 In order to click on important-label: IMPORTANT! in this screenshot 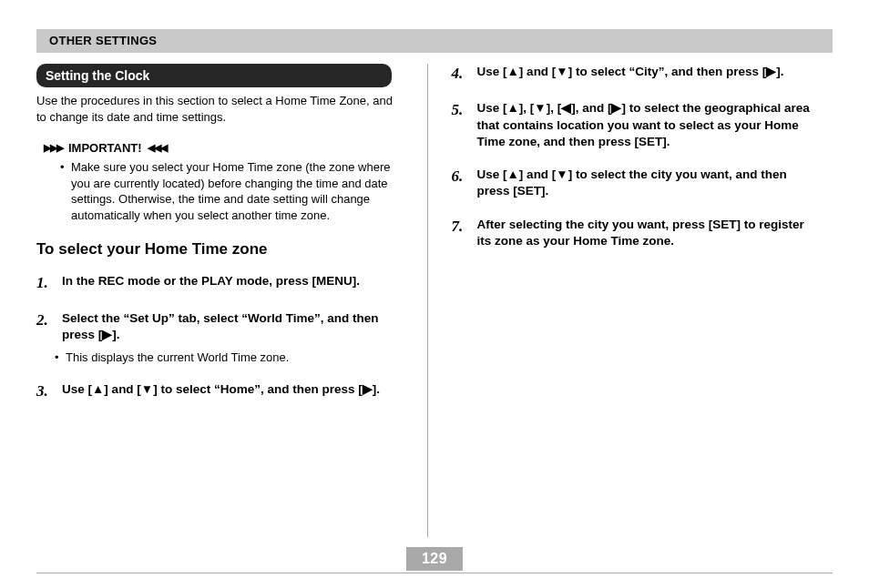, I will do `click(106, 148)`.